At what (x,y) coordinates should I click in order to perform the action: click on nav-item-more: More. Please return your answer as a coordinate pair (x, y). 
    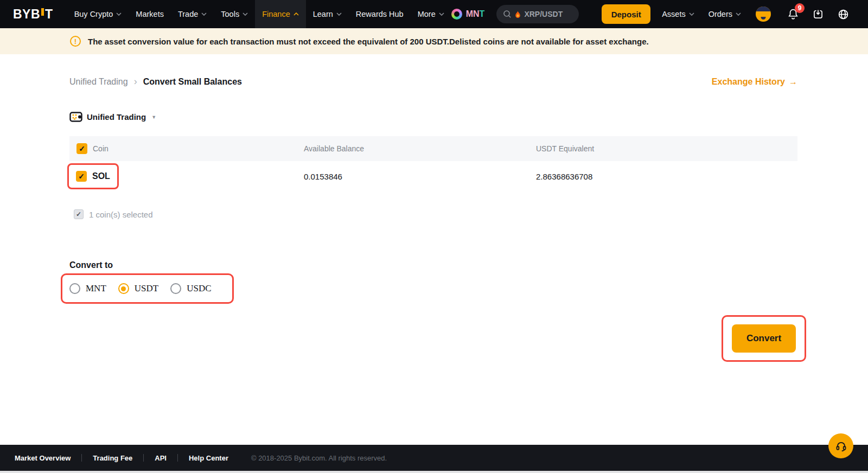
    Looking at the image, I should click on (431, 14).